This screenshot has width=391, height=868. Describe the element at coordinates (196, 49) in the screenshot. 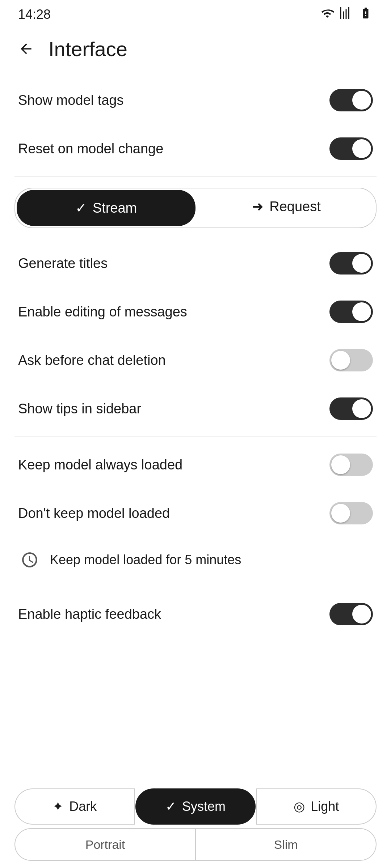

I see `app-bar: Interface` at that location.